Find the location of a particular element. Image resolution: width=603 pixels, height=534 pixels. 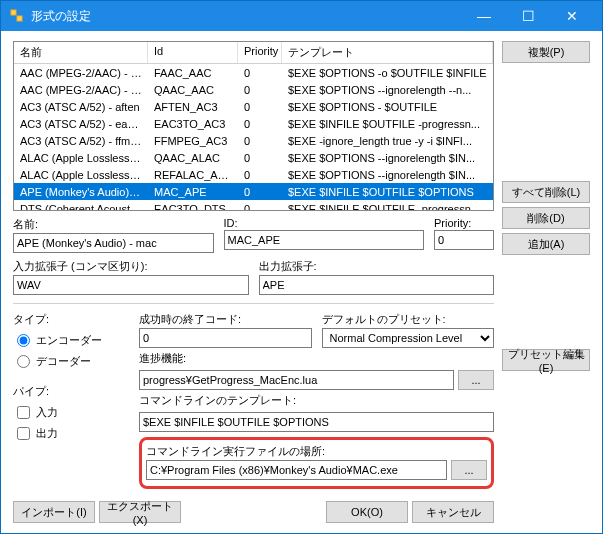

progress-browse-button: ... is located at coordinates (476, 380).